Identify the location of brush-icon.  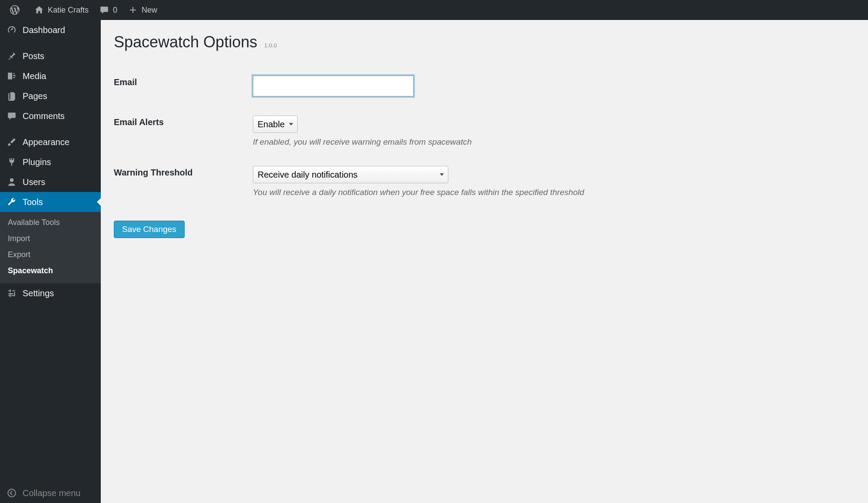
(12, 142).